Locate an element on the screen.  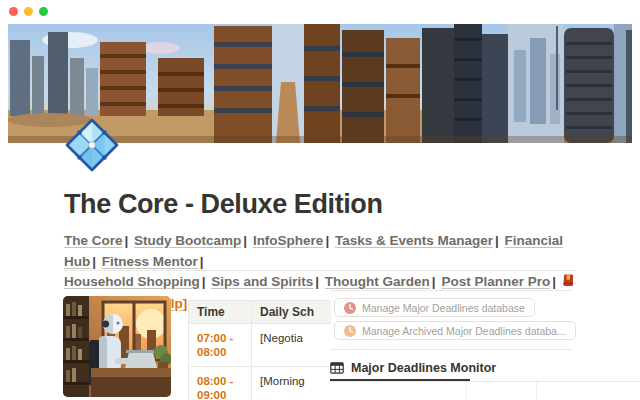
tab-major-deadlines-monitor: Major Deadlines Monitor is located at coordinates (413, 368).